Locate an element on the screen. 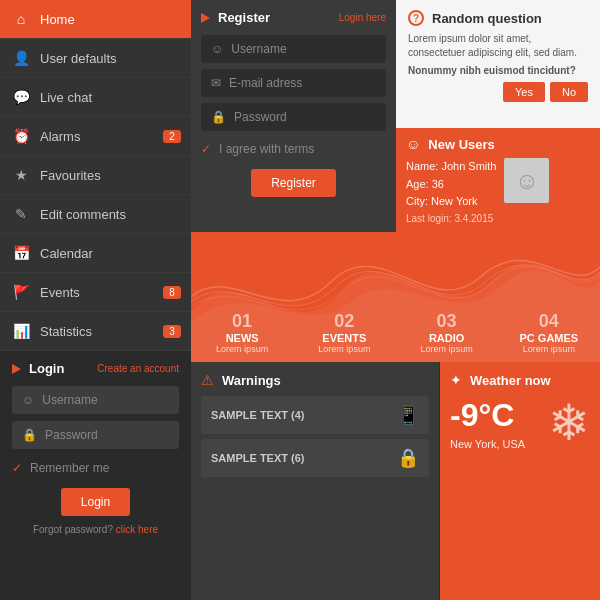 Image resolution: width=600 pixels, height=600 pixels. edit-icon: ✎ is located at coordinates (21, 214).